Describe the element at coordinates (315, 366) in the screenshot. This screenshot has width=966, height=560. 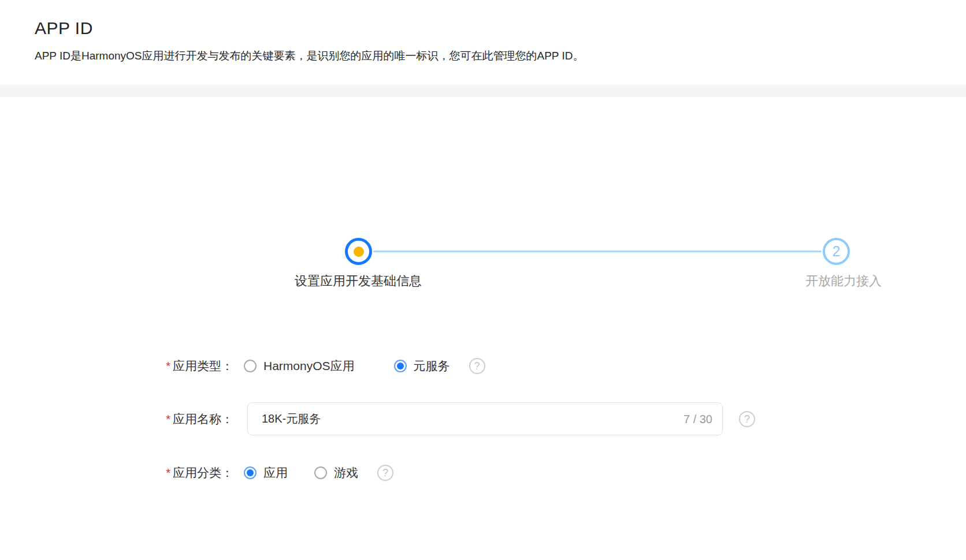
I see `form-row-app-type: *应用类型： HarmonyOS应用 元服务 ?` at that location.